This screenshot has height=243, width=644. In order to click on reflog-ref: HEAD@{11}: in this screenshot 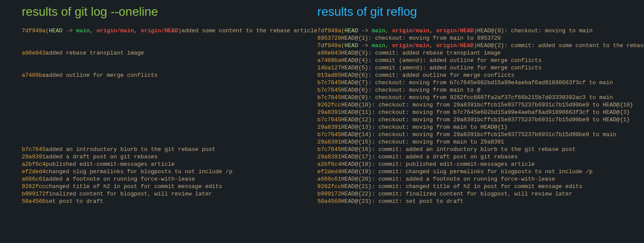, I will do `click(360, 113)`.